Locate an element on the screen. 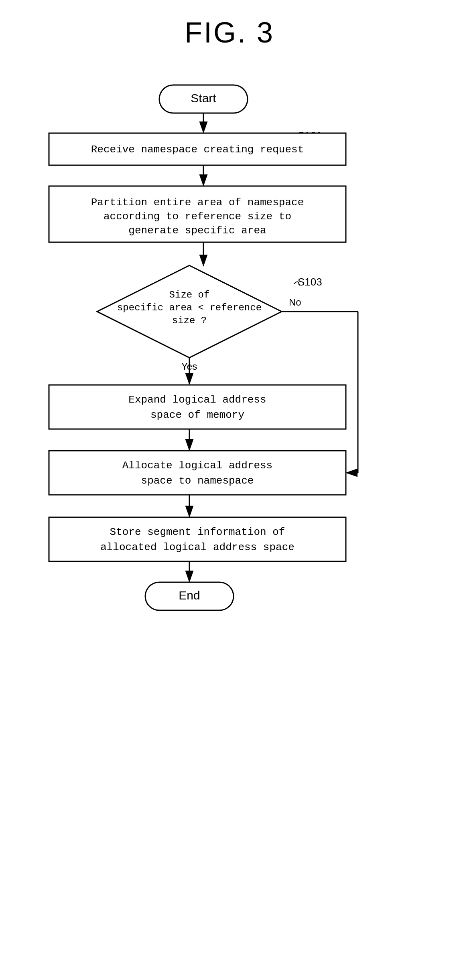  s105-text-2: space to namespace is located at coordinates (197, 481).